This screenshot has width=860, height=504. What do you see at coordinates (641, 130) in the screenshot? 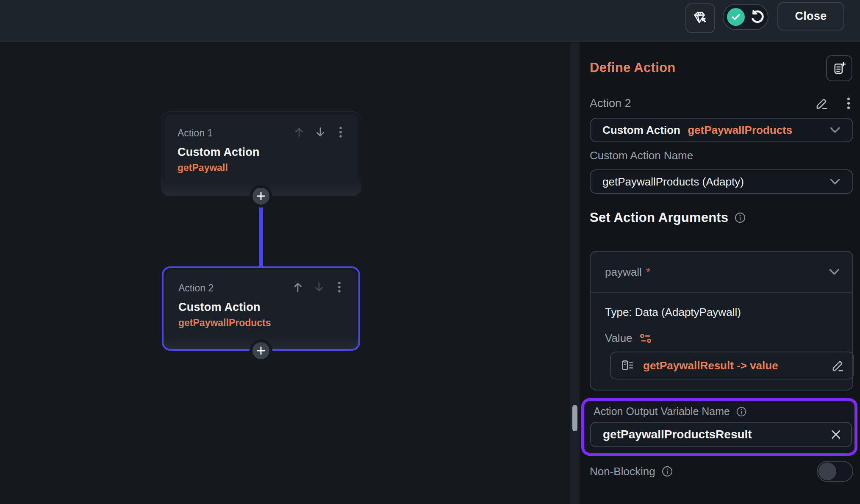
I see `action-type-dropdown-label: Custom Action` at bounding box center [641, 130].